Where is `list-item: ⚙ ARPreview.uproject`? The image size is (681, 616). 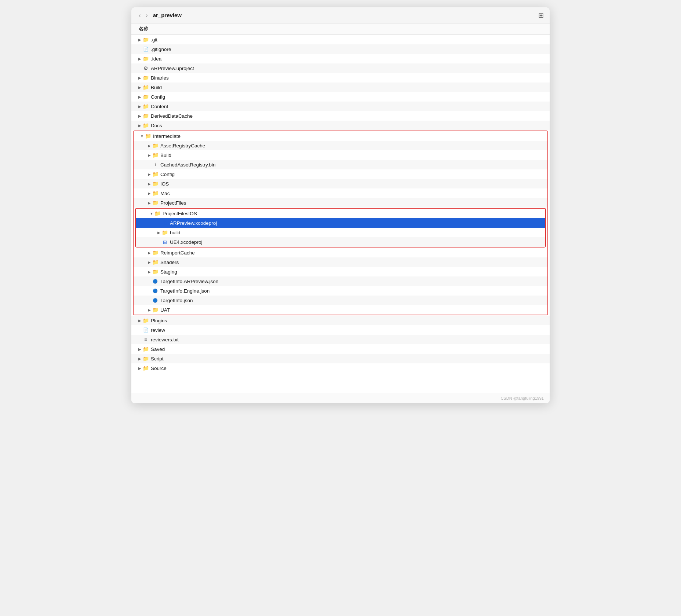 list-item: ⚙ ARPreview.uproject is located at coordinates (340, 68).